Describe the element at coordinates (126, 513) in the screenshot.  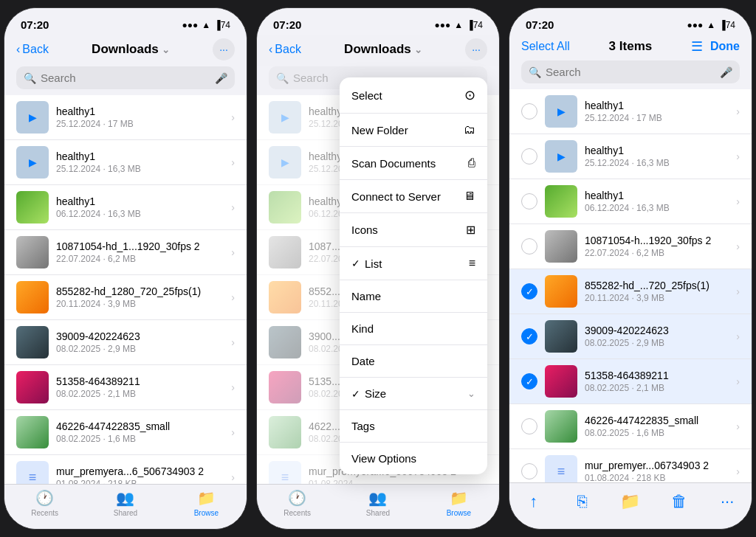
I see `tab-shared-label-1: Shared` at that location.